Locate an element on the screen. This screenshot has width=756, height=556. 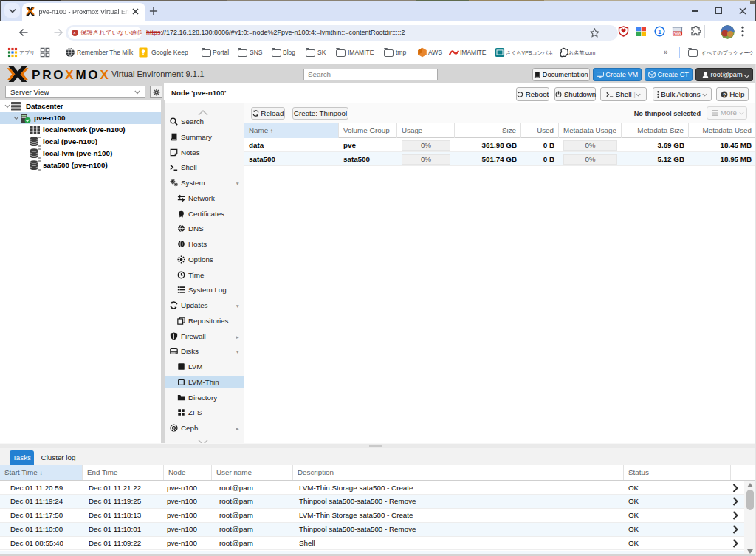
svg-text: 1 is located at coordinates (660, 32).